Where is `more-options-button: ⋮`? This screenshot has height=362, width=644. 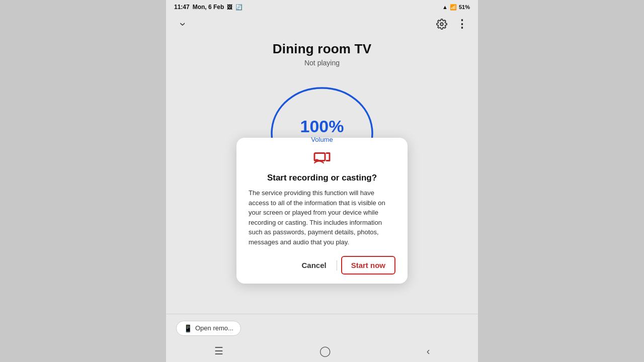 more-options-button: ⋮ is located at coordinates (462, 24).